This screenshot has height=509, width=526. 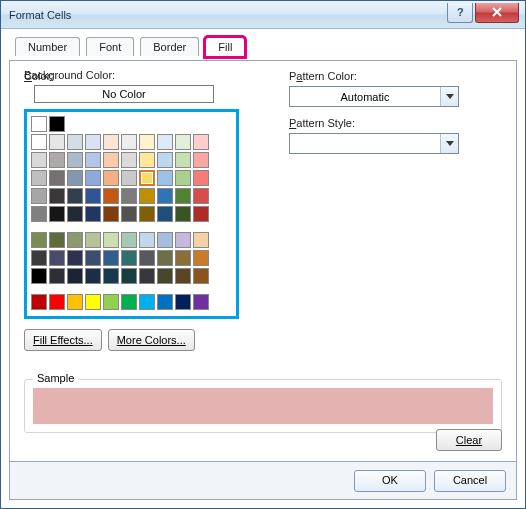 What do you see at coordinates (110, 46) in the screenshot?
I see `tab-font: Font` at bounding box center [110, 46].